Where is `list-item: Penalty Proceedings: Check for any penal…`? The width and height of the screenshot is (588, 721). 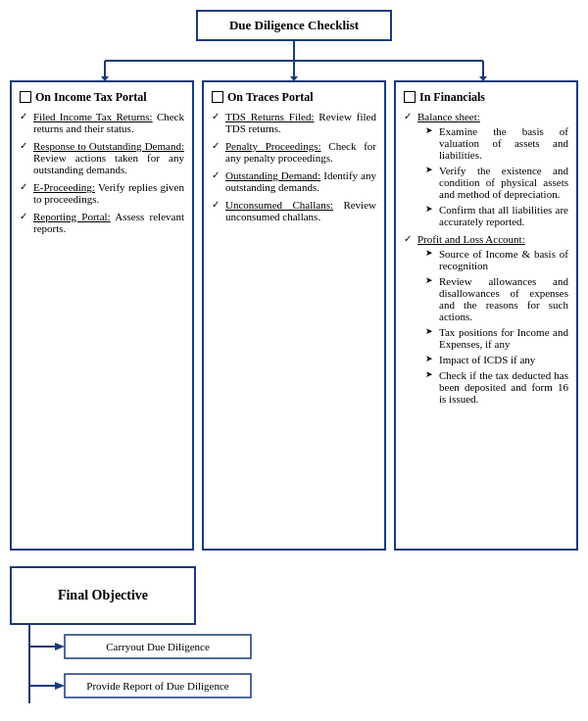
list-item: Penalty Proceedings: Check for any penal… is located at coordinates (294, 152).